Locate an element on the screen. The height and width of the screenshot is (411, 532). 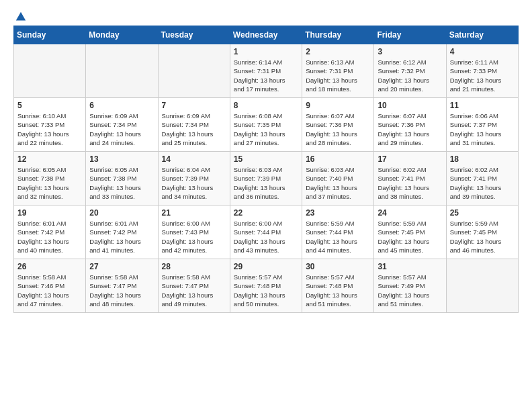
weekday-header: Friday is located at coordinates (410, 35).